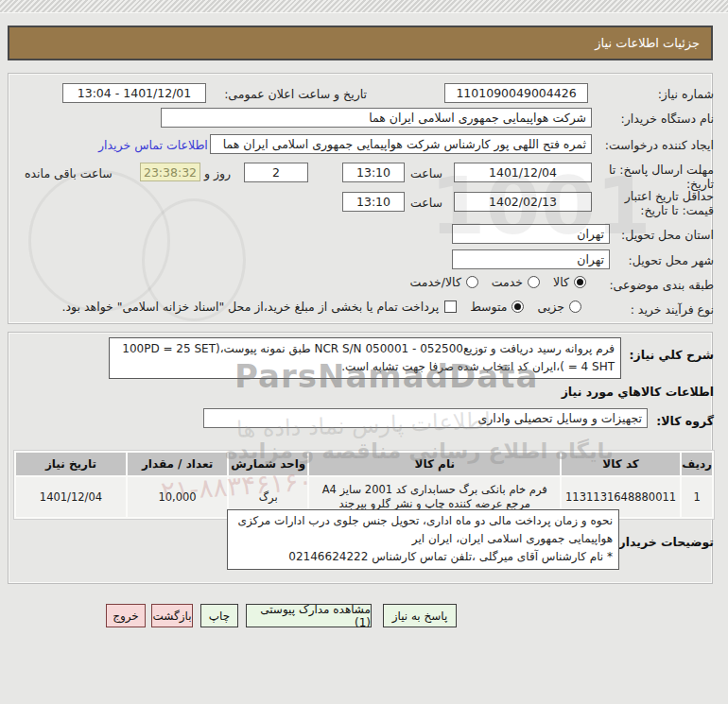 Image resolution: width=728 pixels, height=704 pixels. What do you see at coordinates (172, 616) in the screenshot?
I see `back-button: بازگشت` at bounding box center [172, 616].